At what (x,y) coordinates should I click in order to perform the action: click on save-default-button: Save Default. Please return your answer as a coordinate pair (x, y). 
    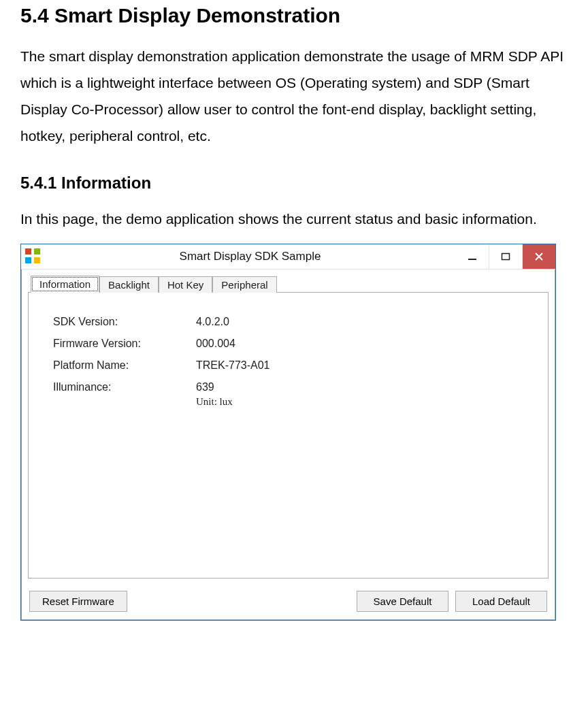
    Looking at the image, I should click on (403, 602).